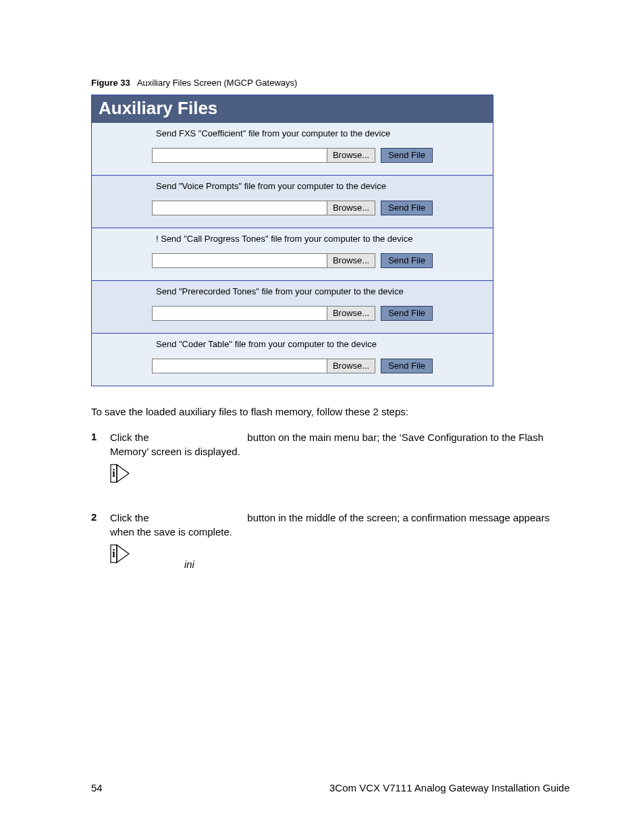 This screenshot has width=644, height=834. I want to click on step-number: 1, so click(101, 444).